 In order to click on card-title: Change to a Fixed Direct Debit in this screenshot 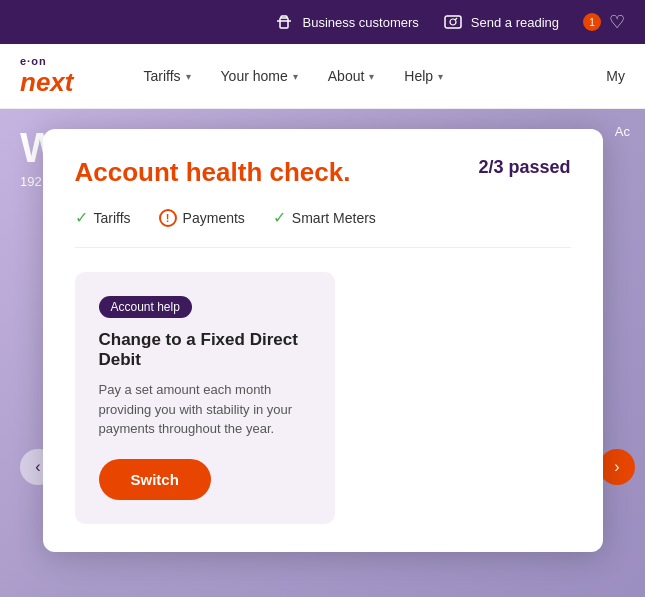, I will do `click(205, 350)`.